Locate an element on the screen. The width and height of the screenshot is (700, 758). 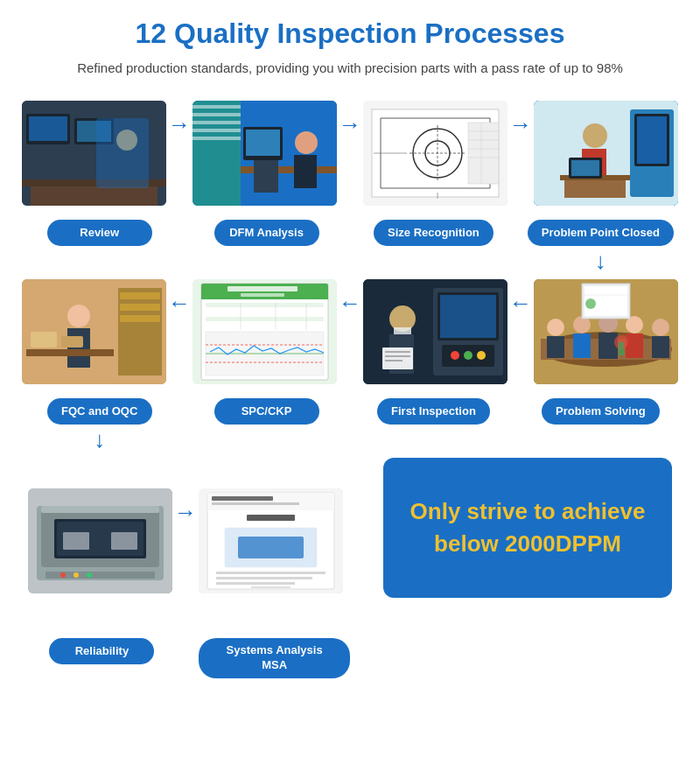
label-cell-msa: Systems Analysis MSA is located at coordinates (275, 655).